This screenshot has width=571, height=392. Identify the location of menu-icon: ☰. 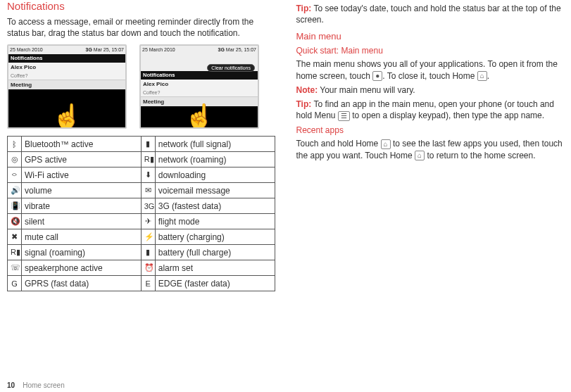
(344, 116).